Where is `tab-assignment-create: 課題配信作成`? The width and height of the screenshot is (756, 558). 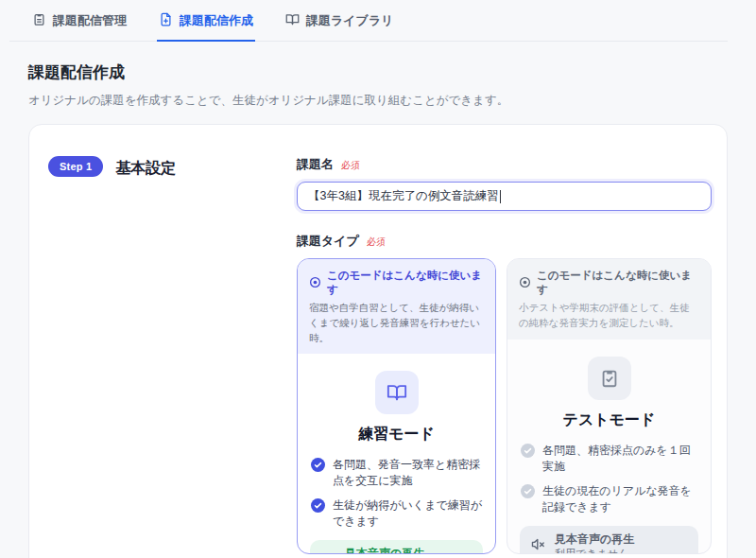 tab-assignment-create: 課題配信作成 is located at coordinates (206, 21).